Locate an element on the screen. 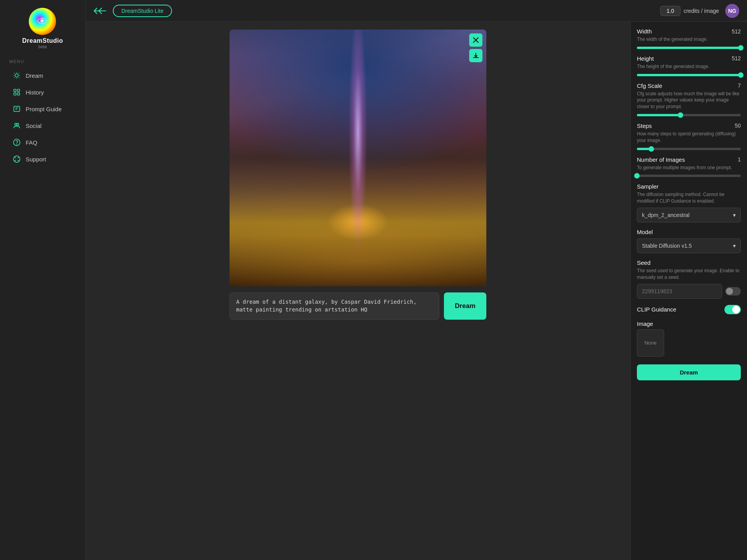 The height and width of the screenshot is (560, 747). image-panel: Image None is located at coordinates (689, 338).